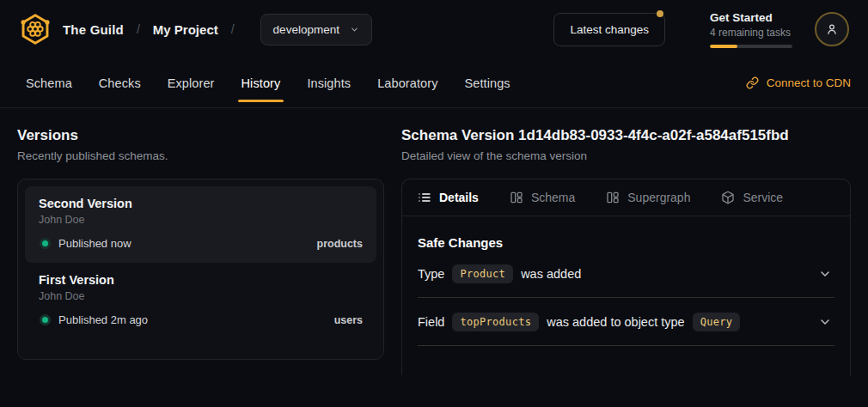  What do you see at coordinates (93, 29) in the screenshot?
I see `org-breadcrumb: The Guild` at bounding box center [93, 29].